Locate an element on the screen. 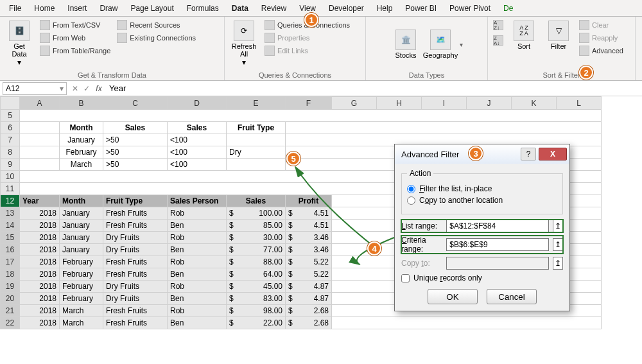 The width and height of the screenshot is (642, 364). radio-input is located at coordinates (411, 200).